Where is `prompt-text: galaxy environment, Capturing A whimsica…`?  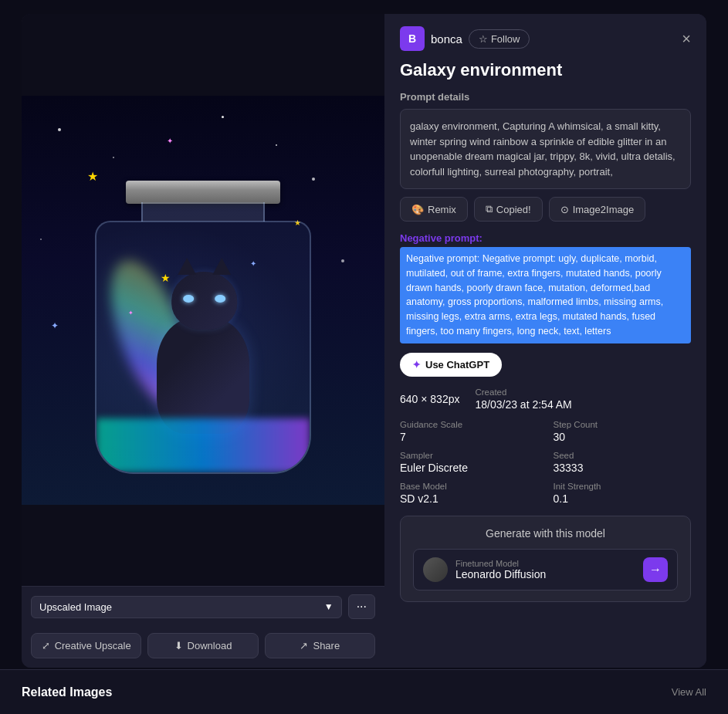
prompt-text: galaxy environment, Capturing A whimsica… is located at coordinates (545, 149).